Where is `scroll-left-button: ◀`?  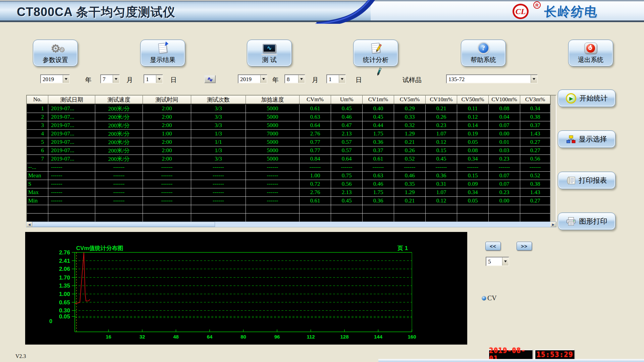
scroll-left-button: ◀ is located at coordinates (30, 225).